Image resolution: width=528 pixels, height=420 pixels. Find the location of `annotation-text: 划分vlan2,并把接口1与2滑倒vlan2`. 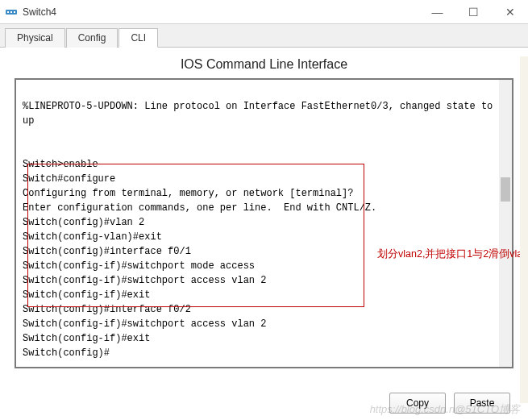

annotation-text: 划分vlan2,并把接口1与2滑倒vlan2 is located at coordinates (453, 255).